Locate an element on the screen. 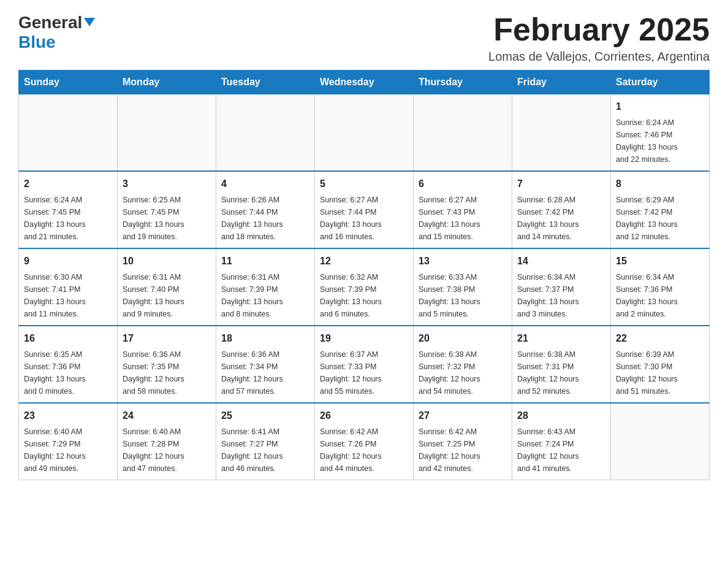 The width and height of the screenshot is (728, 563). day-number: 22 is located at coordinates (660, 339).